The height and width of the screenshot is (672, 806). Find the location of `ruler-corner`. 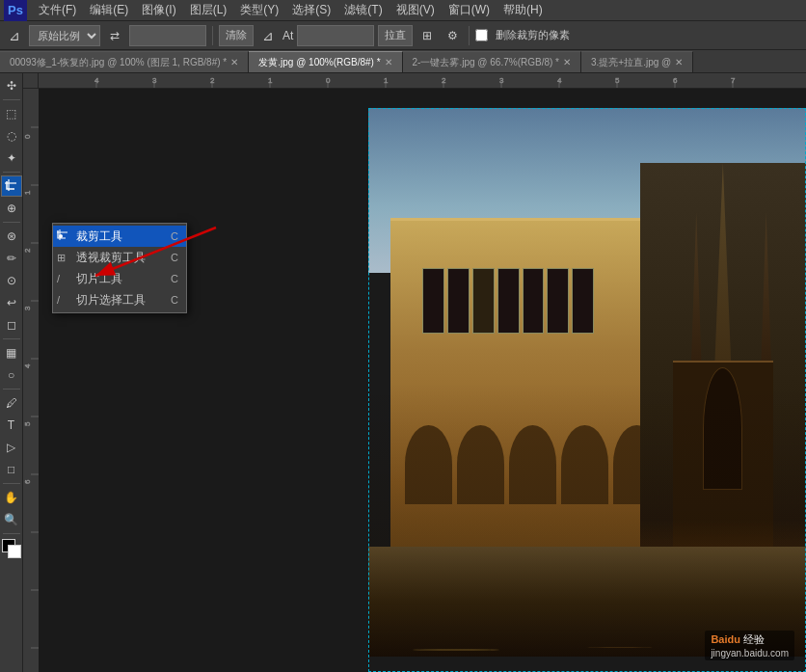

ruler-corner is located at coordinates (31, 81).